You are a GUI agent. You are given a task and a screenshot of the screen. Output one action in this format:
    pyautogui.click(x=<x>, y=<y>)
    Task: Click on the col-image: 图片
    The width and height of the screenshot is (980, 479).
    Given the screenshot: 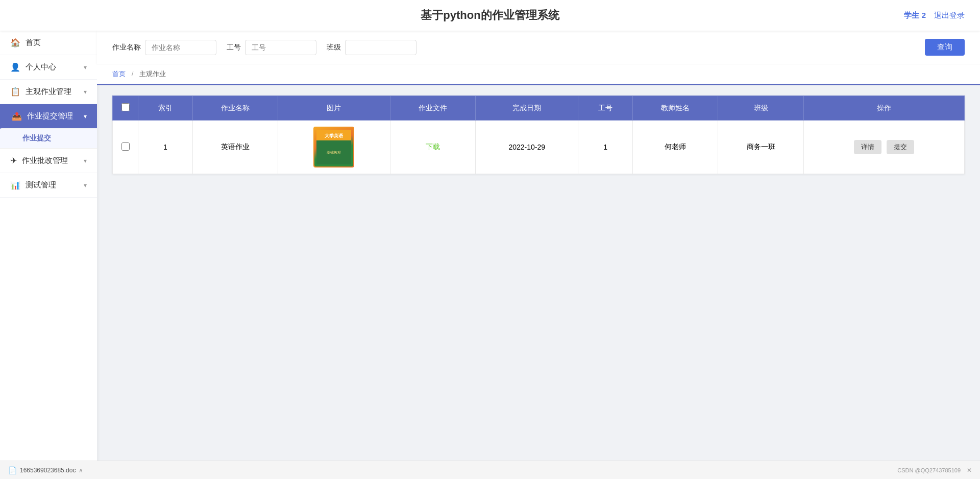 What is the action you would take?
    pyautogui.click(x=334, y=108)
    